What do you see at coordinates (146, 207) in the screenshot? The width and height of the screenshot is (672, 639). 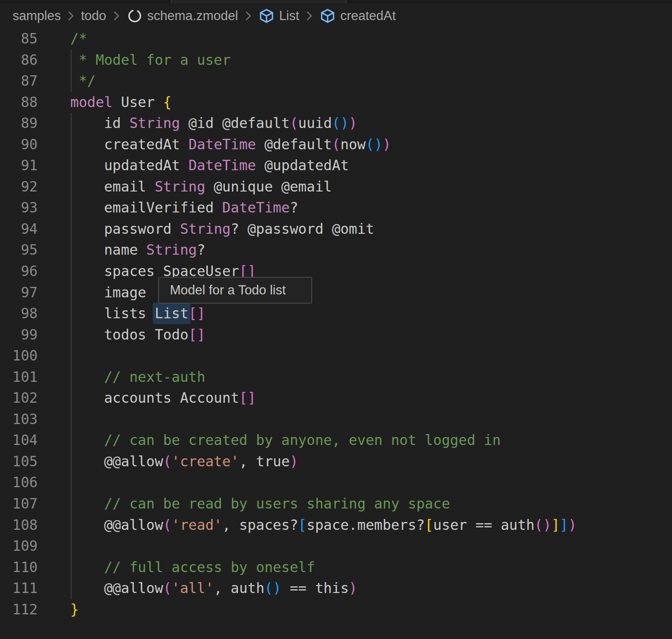 I see `code-token: emailVerified` at bounding box center [146, 207].